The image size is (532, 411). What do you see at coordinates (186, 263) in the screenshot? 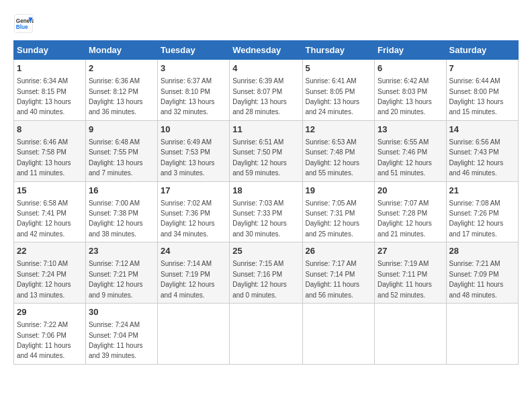
I see `sunrise-info: Sunrise: 7:14 AM` at bounding box center [186, 263].